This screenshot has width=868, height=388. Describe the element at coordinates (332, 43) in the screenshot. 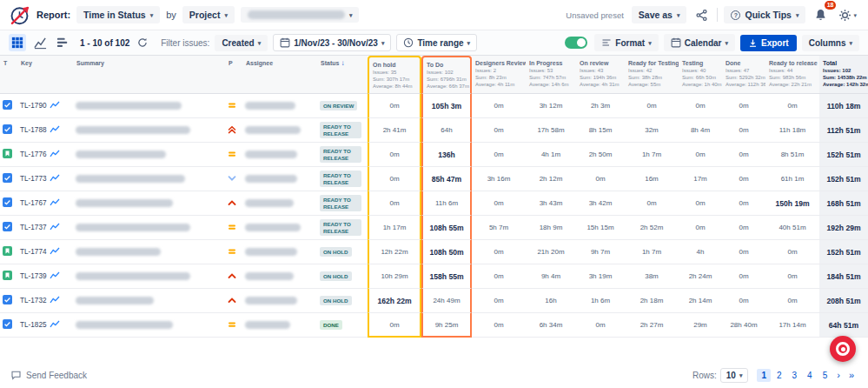

I see `date-range-picker: 1/Nov/23 - 30/Nov/23 ▾` at that location.